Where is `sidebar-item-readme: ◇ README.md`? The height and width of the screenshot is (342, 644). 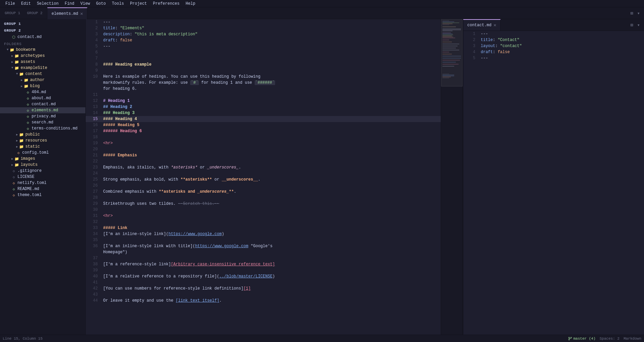 sidebar-item-readme: ◇ README.md is located at coordinates (43, 189).